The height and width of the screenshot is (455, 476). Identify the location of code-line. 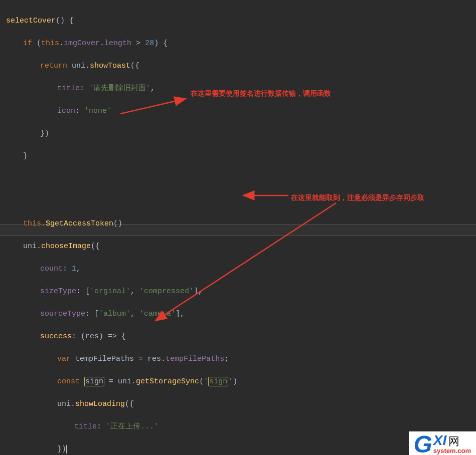
(238, 179).